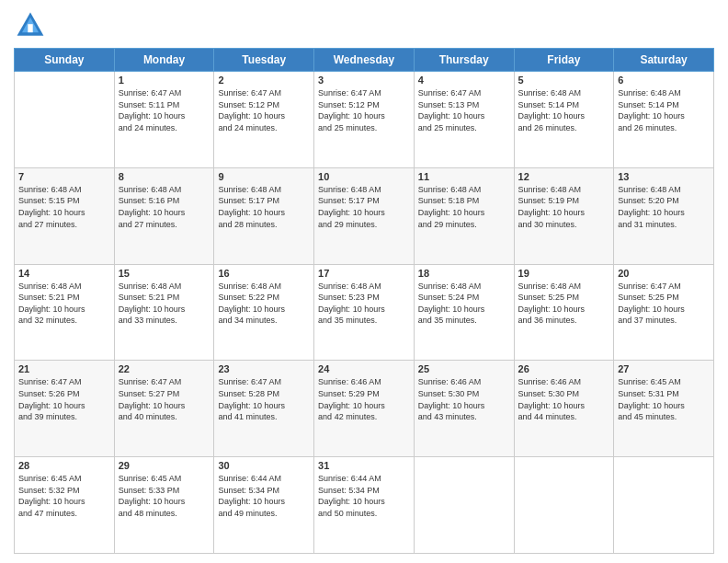 Image resolution: width=728 pixels, height=563 pixels. What do you see at coordinates (364, 215) in the screenshot?
I see `day-cell-10: 10Sunrise: 6:48 AM Sunset: 5:17 PM Dayli…` at bounding box center [364, 215].